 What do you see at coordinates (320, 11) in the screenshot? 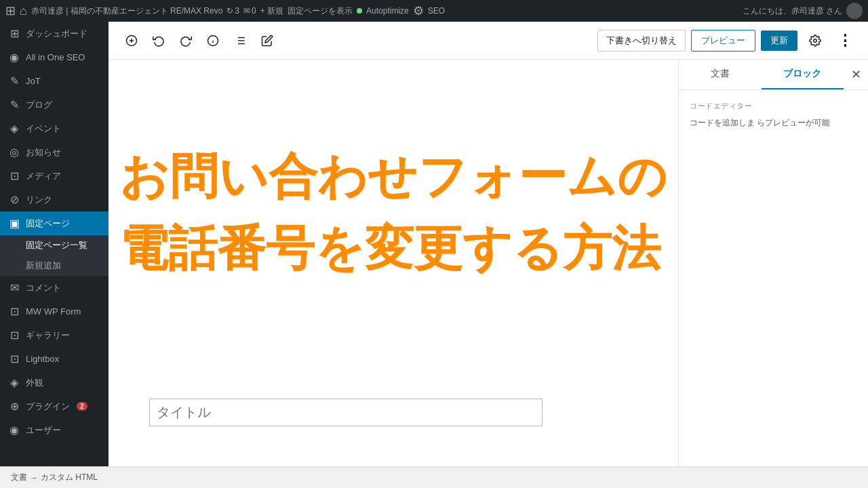
I see `view-page-link: 固定ページを表示` at bounding box center [320, 11].